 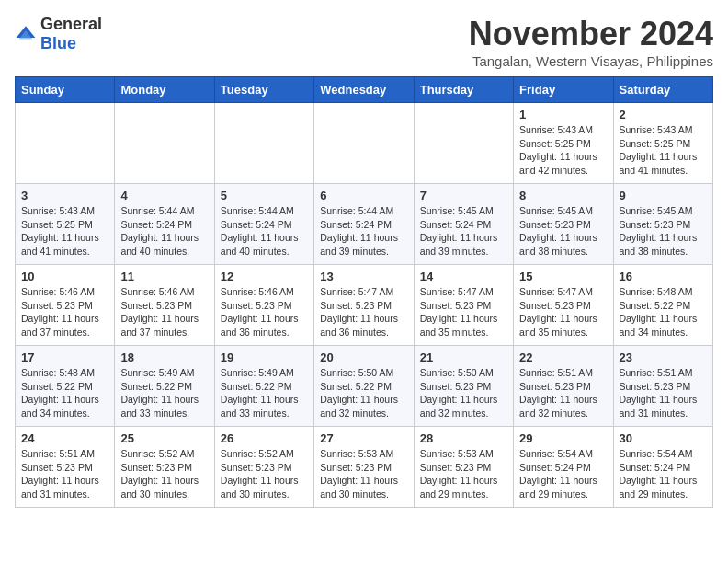 I want to click on day-number: 7, so click(x=463, y=195).